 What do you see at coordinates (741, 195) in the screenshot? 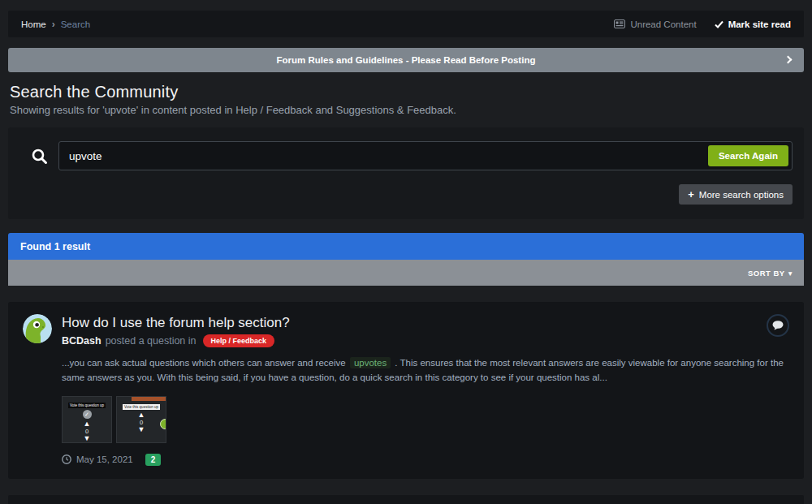
I see `more-search-options-label: More search options` at bounding box center [741, 195].